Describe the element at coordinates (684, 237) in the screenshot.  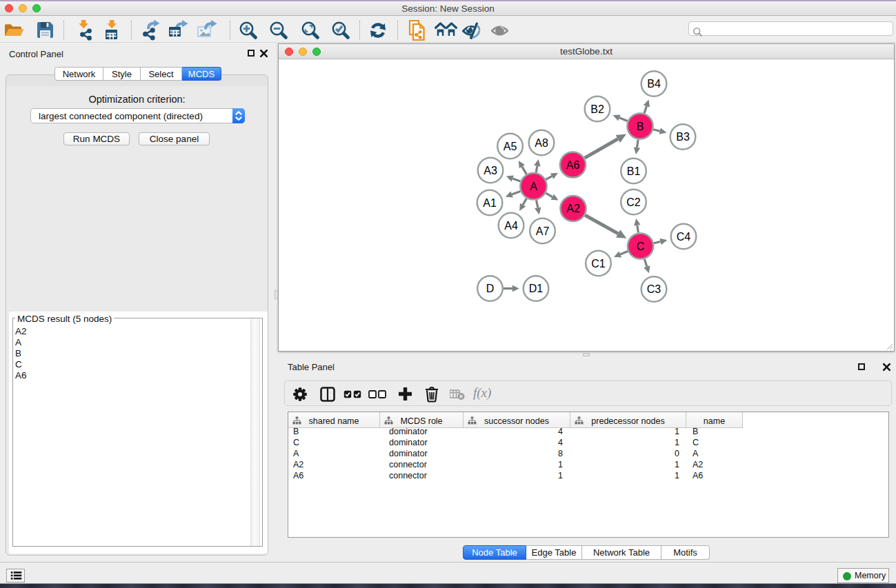
I see `svg-text: C4` at that location.